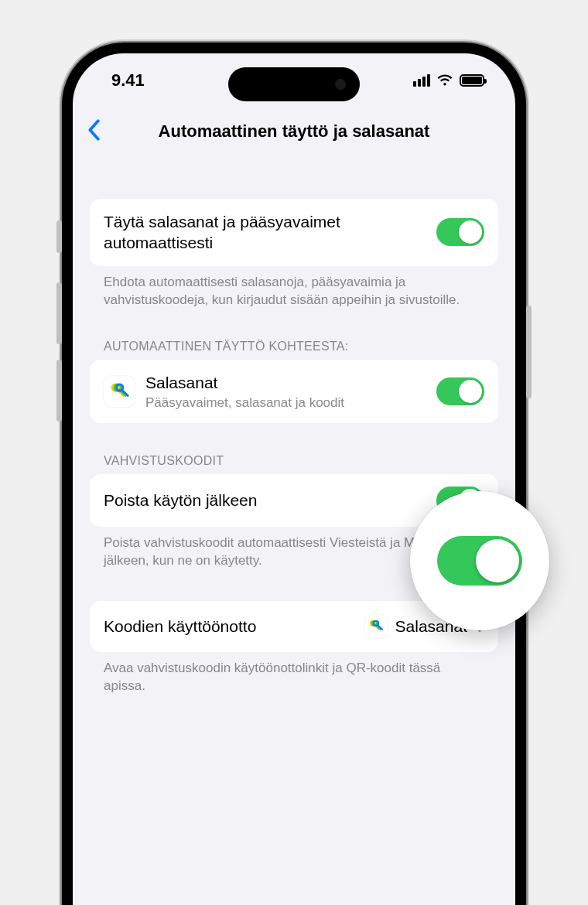  What do you see at coordinates (94, 131) in the screenshot?
I see `back-button` at bounding box center [94, 131].